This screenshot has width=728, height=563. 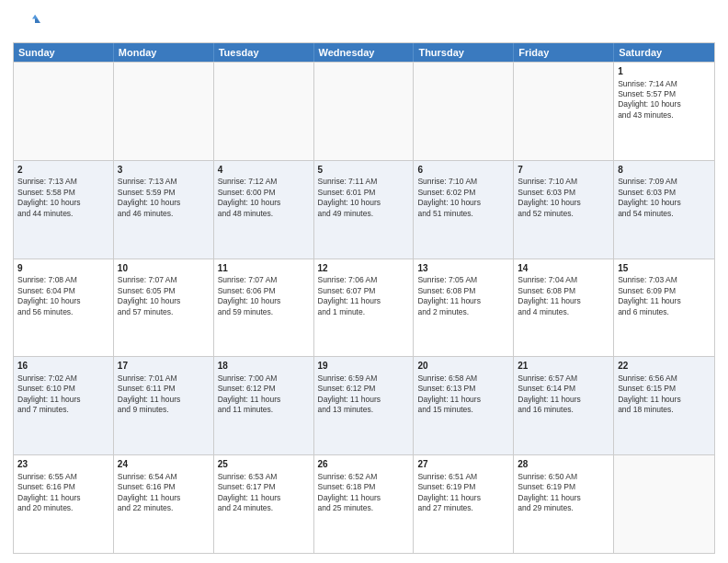 I want to click on day-cell-10: 10Sunrise: 7:07 AM Sunset: 6:05 PM Dayli…, so click(x=164, y=308).